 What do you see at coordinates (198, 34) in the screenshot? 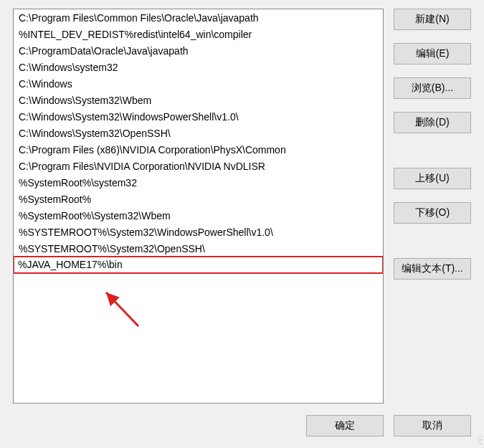
I see `list-item: %INTEL_DEV_REDIST%redist\intel64_win\com…` at bounding box center [198, 34].